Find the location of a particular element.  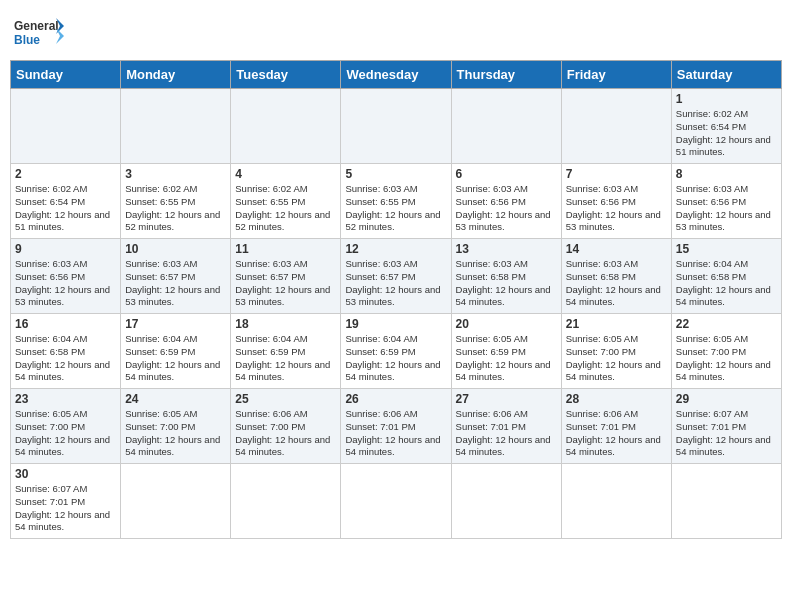

day-number: 22 is located at coordinates (726, 324).